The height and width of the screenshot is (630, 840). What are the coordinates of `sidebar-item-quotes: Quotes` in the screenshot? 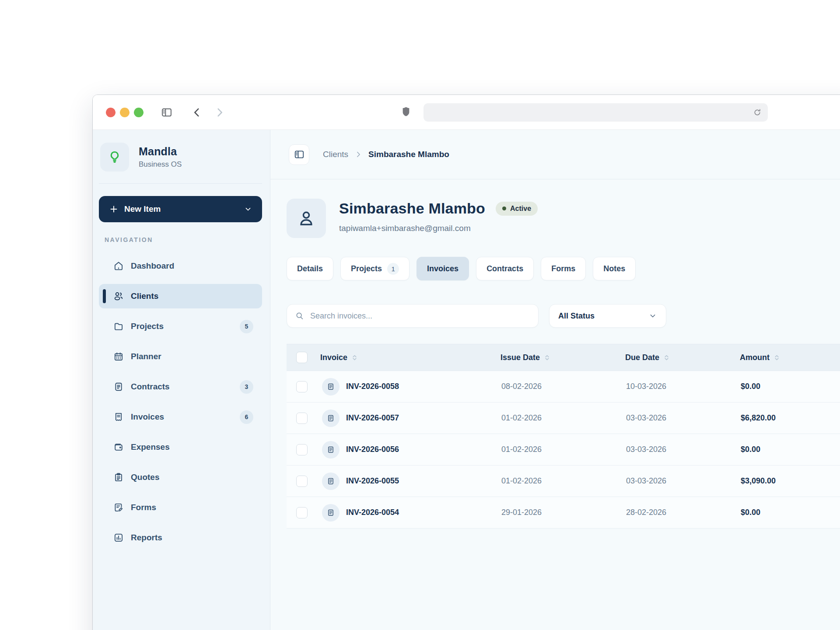 It's located at (180, 477).